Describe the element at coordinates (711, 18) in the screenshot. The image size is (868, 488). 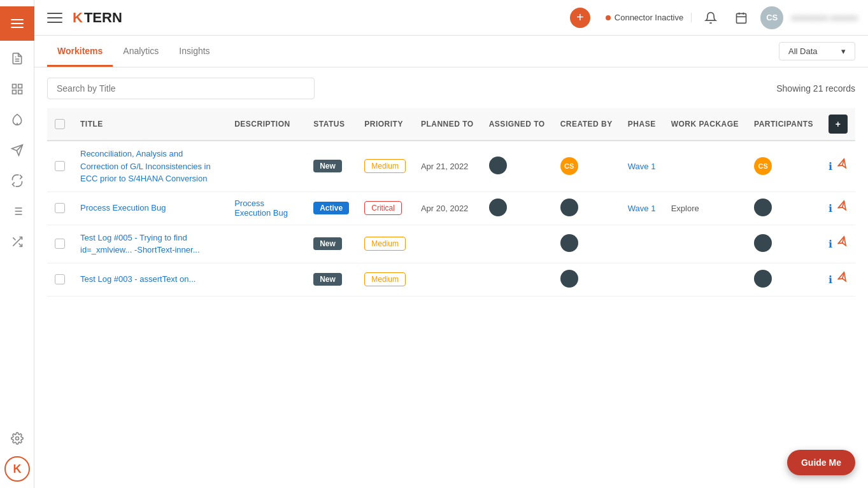
I see `notifications-icon` at that location.